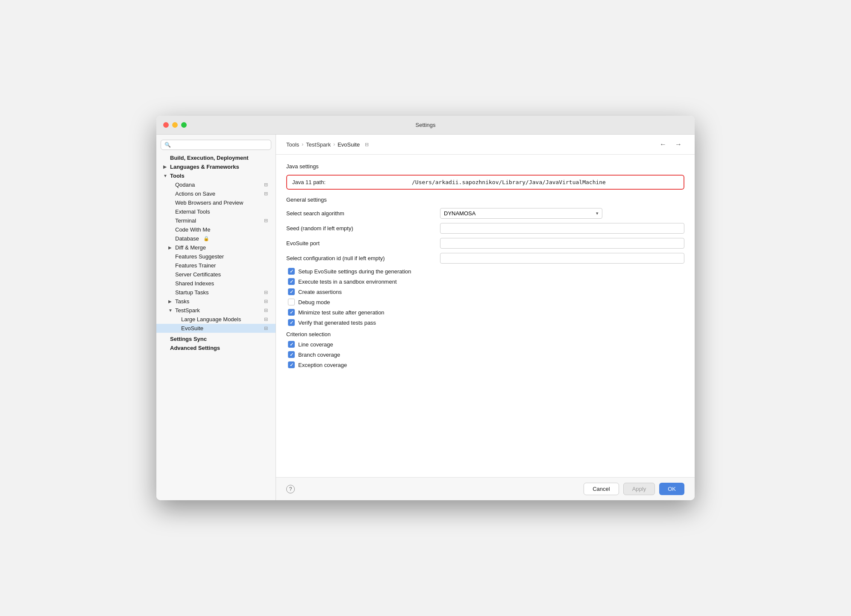 The height and width of the screenshot is (616, 851). Describe the element at coordinates (639, 489) in the screenshot. I see `apply-button: Apply` at that location.